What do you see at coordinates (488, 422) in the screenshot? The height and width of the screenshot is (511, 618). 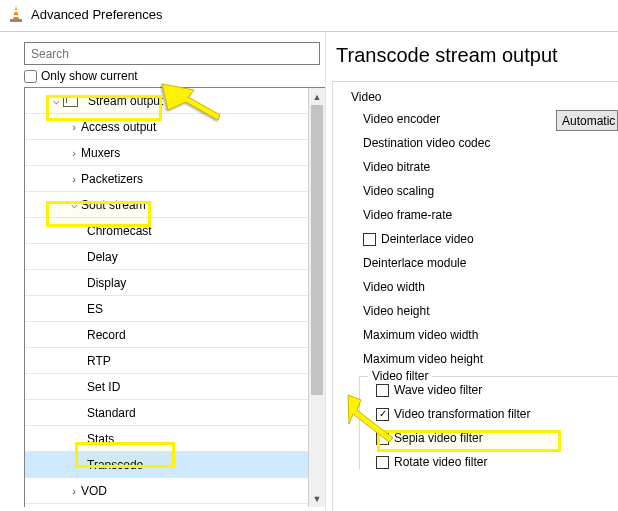 I see `video-filter-group: Video filter Wave video filter ✓ Video t…` at bounding box center [488, 422].